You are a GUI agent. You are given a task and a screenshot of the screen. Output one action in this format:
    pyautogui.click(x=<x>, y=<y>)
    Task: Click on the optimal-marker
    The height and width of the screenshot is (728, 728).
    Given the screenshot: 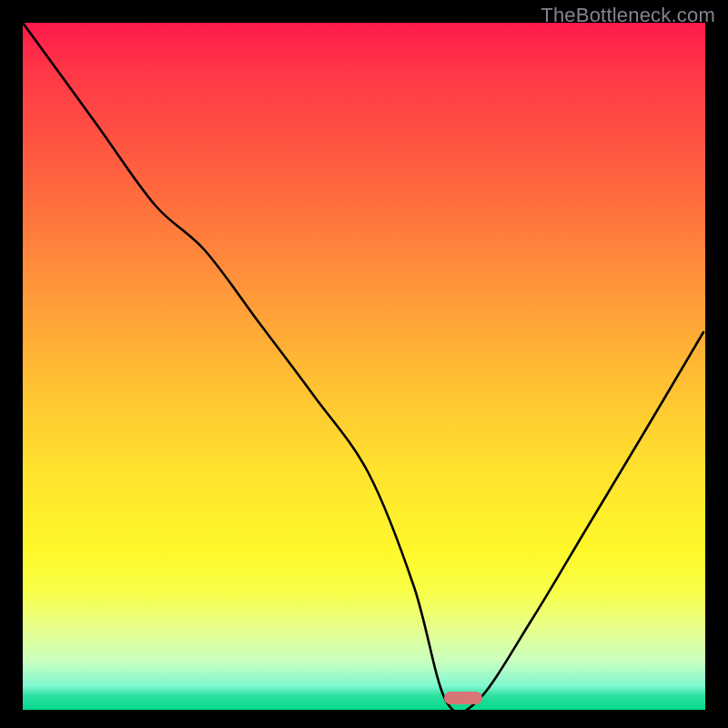 What is the action you would take?
    pyautogui.click(x=463, y=698)
    